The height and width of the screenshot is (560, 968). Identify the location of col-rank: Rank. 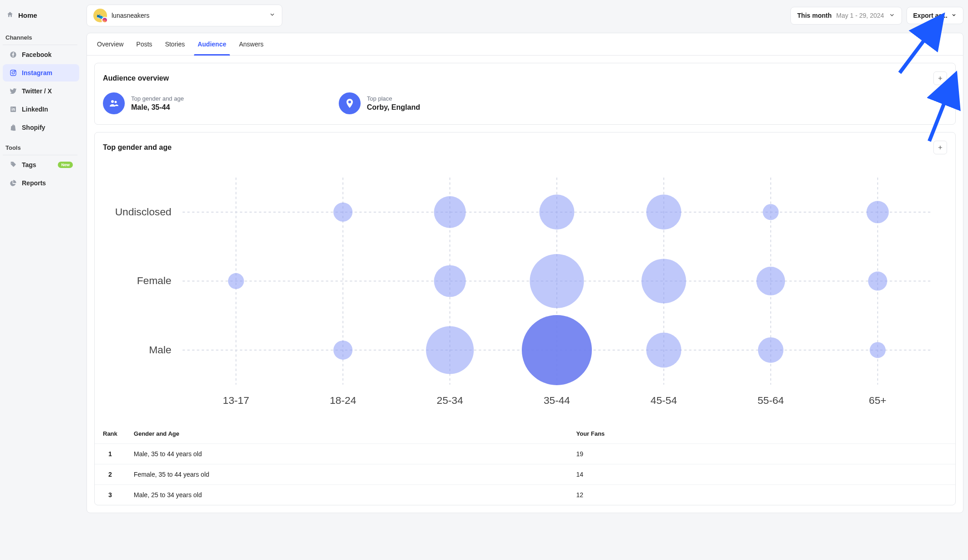
(110, 434).